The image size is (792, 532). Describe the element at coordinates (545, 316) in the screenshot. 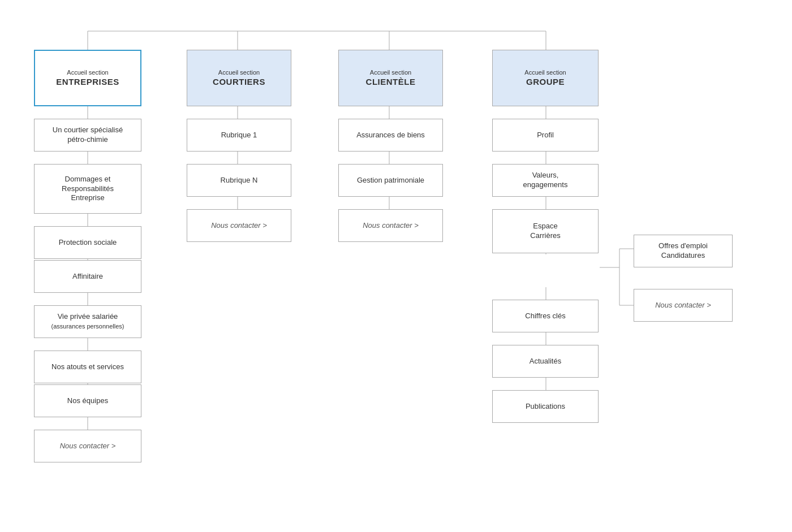

I see `groupe-item-4: Chiffres clés` at that location.